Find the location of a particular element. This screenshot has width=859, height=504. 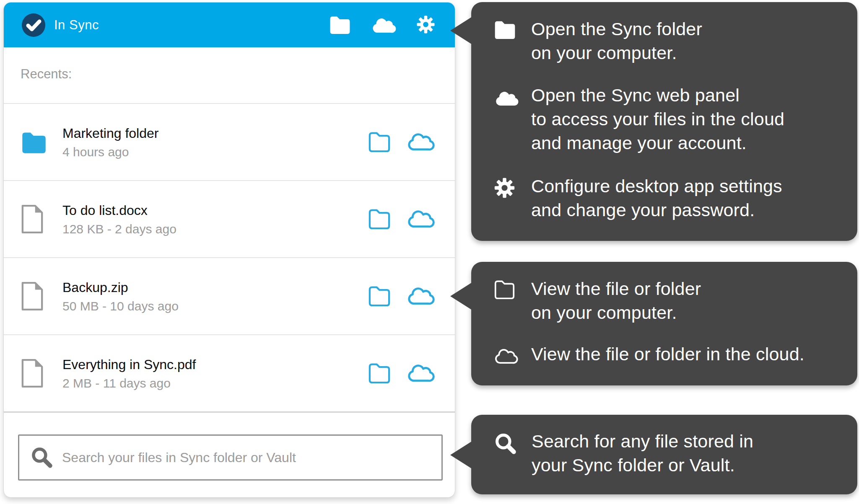

in-sync-check-icon is located at coordinates (34, 25).